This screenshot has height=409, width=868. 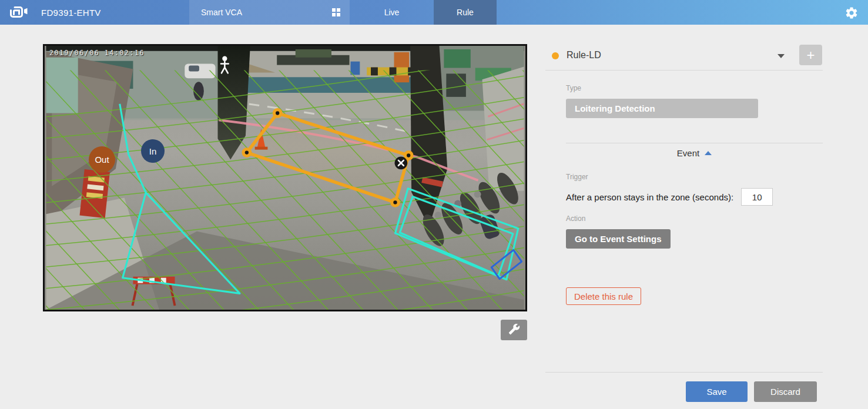 I want to click on direction-badge-out: Out, so click(x=102, y=160).